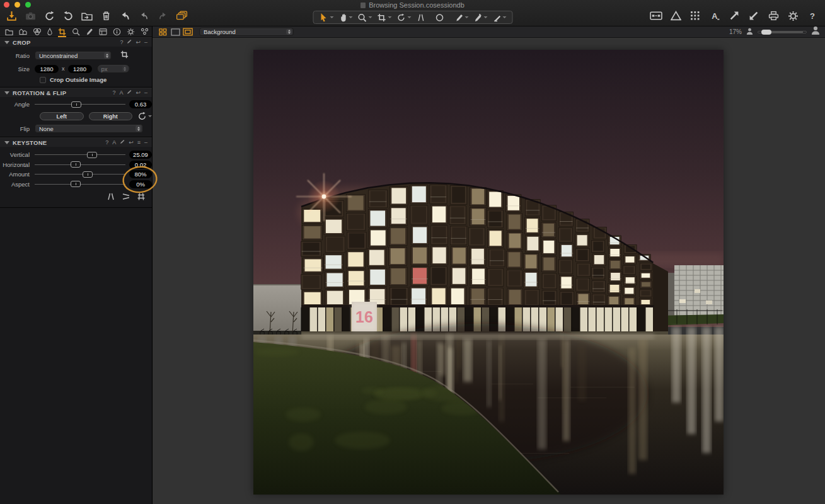  Describe the element at coordinates (499, 18) in the screenshot. I see `erase-mask-tool` at that location.